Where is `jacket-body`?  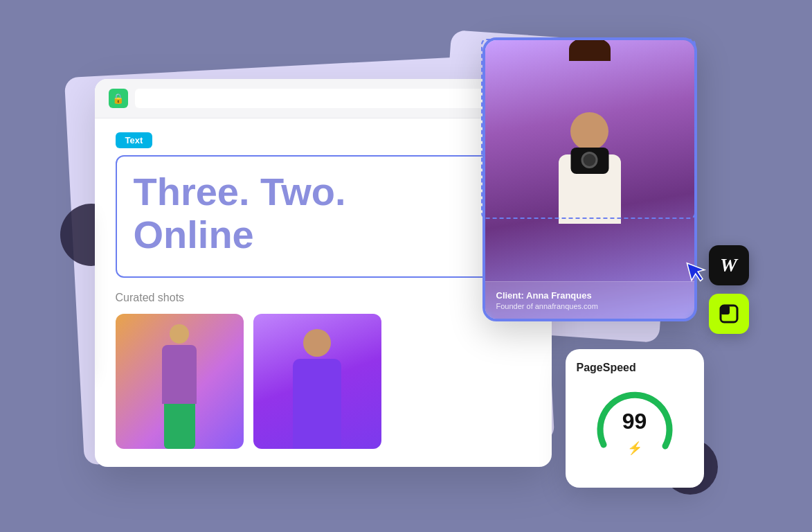 jacket-body is located at coordinates (317, 404).